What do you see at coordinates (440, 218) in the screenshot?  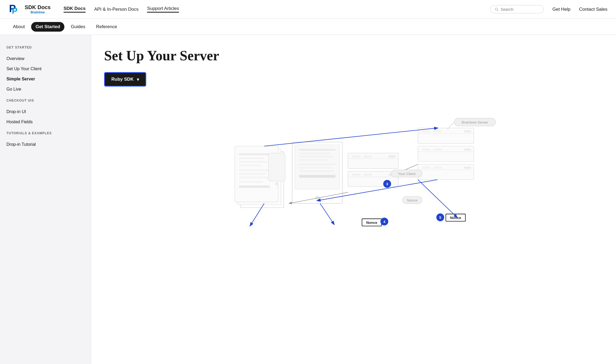 I see `svg-text: 5` at bounding box center [440, 218].